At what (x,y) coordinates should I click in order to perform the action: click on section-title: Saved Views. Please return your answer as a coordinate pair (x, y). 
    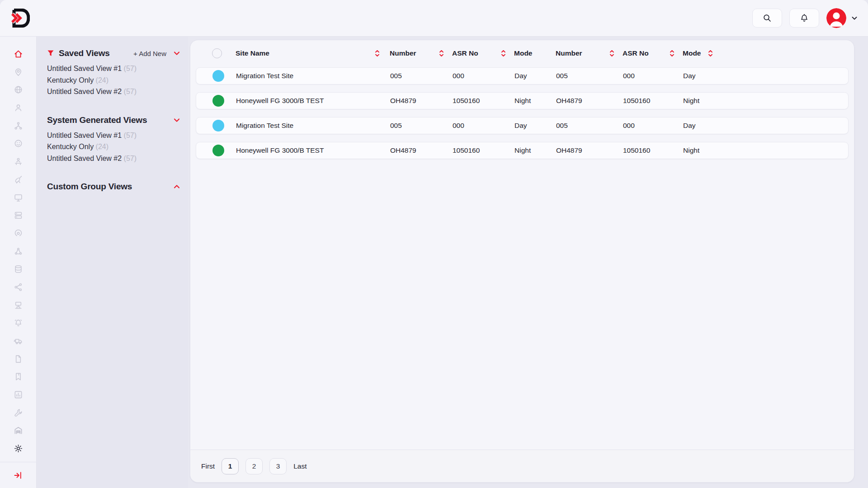
    Looking at the image, I should click on (84, 53).